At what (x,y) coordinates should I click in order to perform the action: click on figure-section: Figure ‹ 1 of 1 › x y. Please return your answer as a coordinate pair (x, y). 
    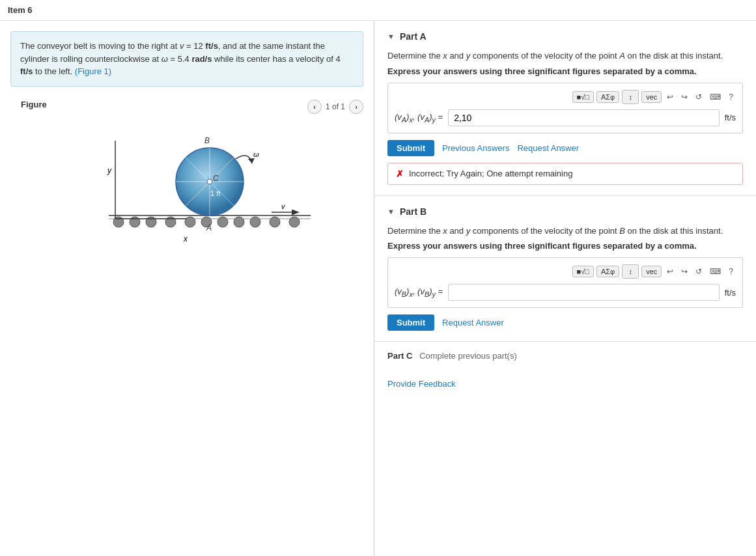
    Looking at the image, I should click on (187, 176).